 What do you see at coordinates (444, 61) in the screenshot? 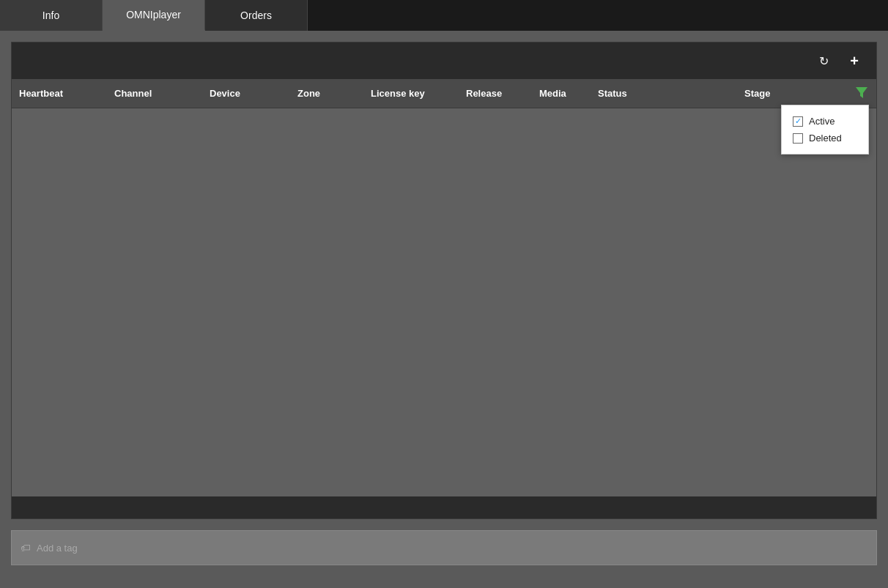
I see `toolbar: ↻ +` at bounding box center [444, 61].